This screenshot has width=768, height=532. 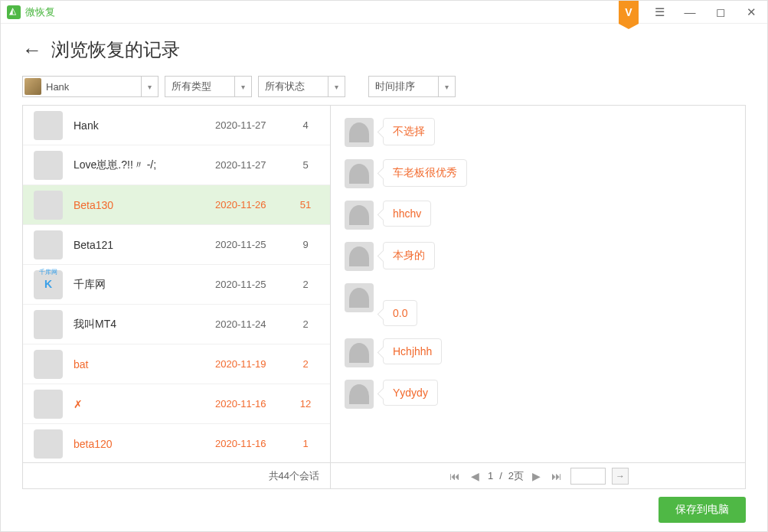 I want to click on page-sep: /, so click(x=501, y=476).